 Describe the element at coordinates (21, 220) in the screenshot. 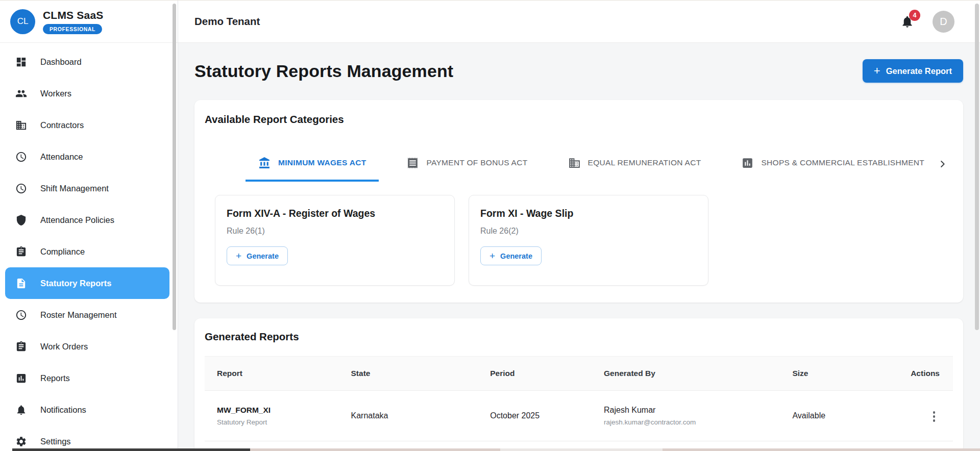

I see `shield-search-icon` at that location.